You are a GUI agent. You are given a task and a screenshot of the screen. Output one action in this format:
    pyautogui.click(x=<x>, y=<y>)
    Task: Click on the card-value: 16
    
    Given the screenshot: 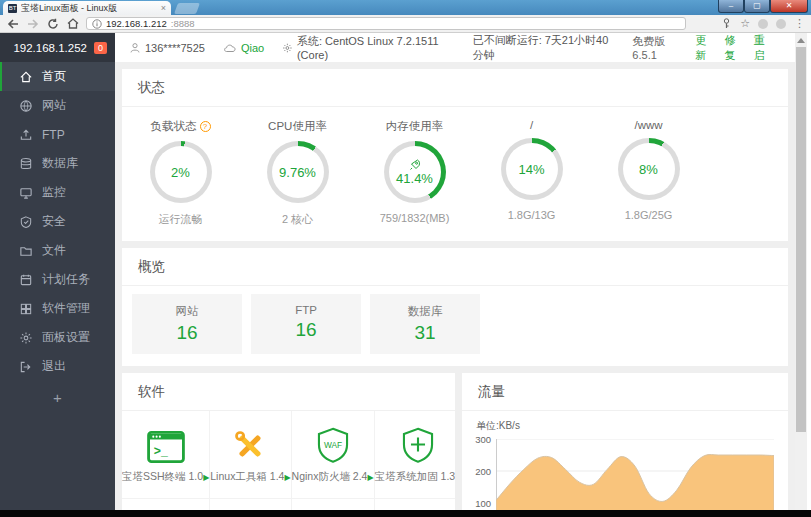 What is the action you would take?
    pyautogui.click(x=306, y=330)
    